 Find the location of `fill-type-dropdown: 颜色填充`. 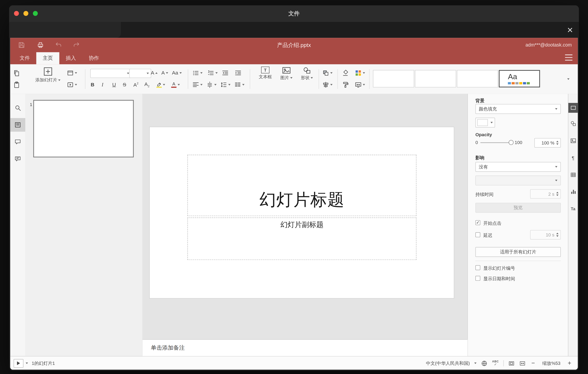

fill-type-dropdown: 颜色填充 is located at coordinates (518, 109).